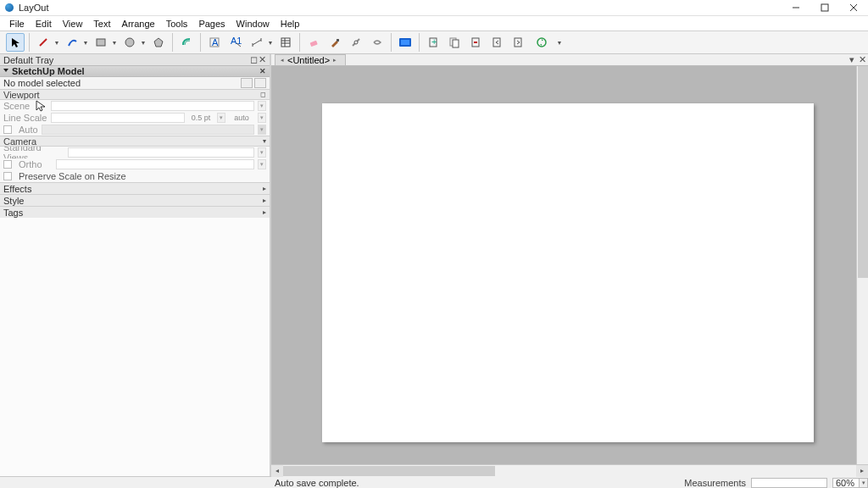 Image resolution: width=868 pixels, height=488 pixels. What do you see at coordinates (15, 42) in the screenshot?
I see `select-tool-icon` at bounding box center [15, 42].